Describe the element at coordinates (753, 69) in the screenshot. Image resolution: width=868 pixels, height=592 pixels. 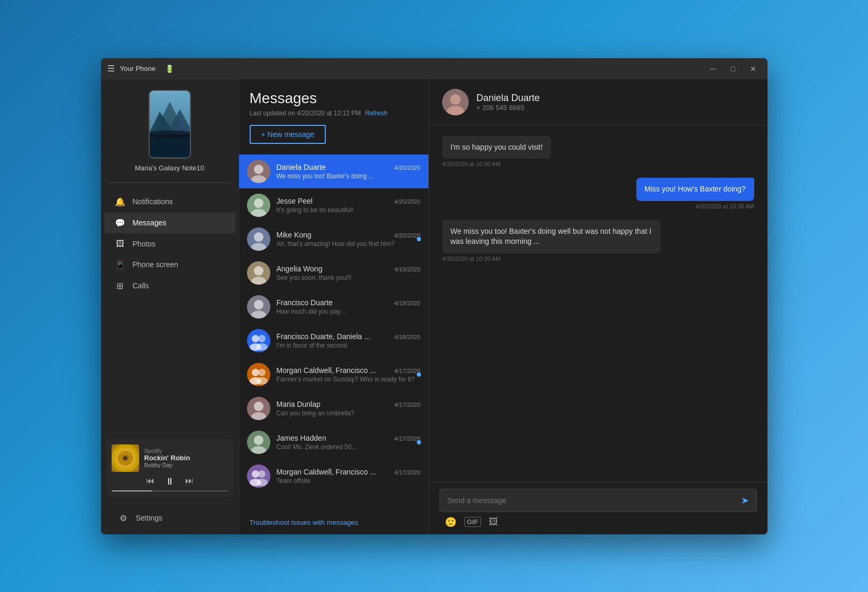
I see `close-button: ✕` at that location.